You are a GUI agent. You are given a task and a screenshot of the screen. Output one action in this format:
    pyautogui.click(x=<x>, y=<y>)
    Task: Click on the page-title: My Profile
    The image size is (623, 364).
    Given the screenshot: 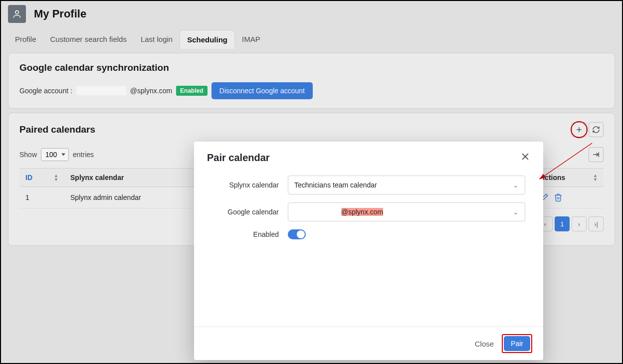 What is the action you would take?
    pyautogui.click(x=60, y=14)
    